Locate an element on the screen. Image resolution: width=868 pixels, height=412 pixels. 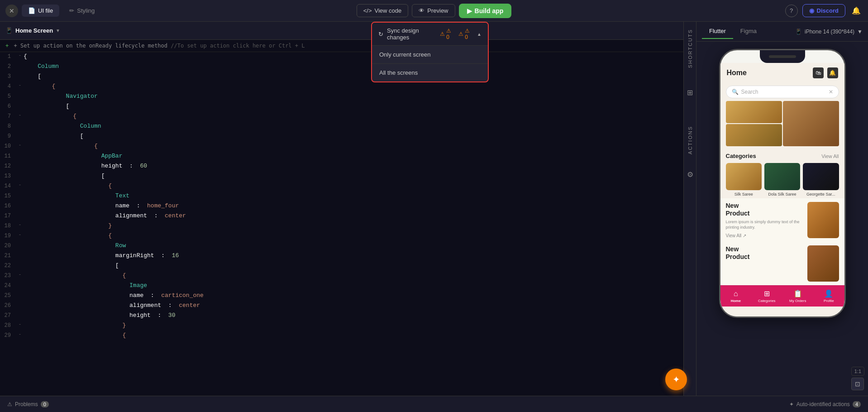
line-number: 12 is located at coordinates (8, 167).